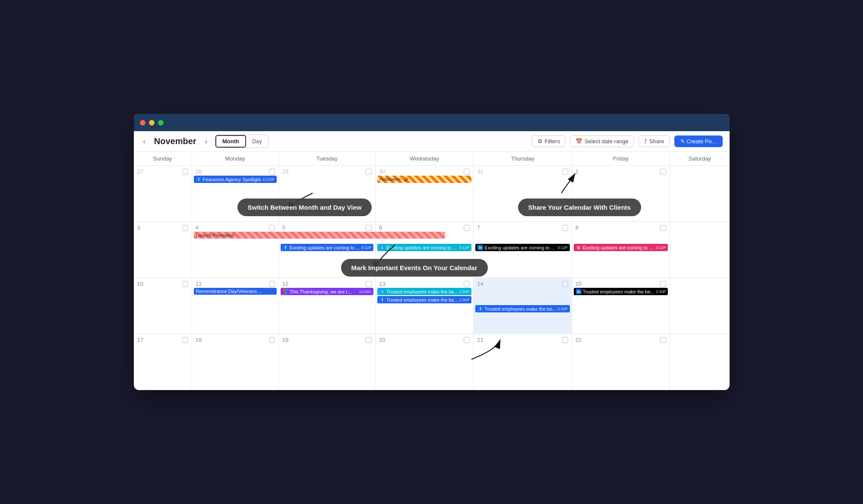 The width and height of the screenshot is (863, 504). Describe the element at coordinates (424, 292) in the screenshot. I see `event-tw-trusted-13: t Trusted employees make the be... 2:30P` at that location.